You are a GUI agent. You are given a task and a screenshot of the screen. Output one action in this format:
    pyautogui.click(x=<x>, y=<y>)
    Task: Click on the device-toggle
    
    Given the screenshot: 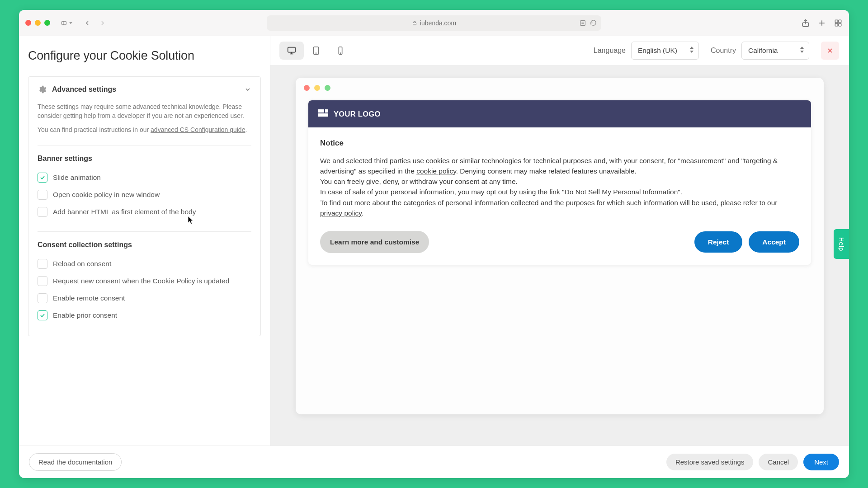 What is the action you would take?
    pyautogui.click(x=316, y=51)
    